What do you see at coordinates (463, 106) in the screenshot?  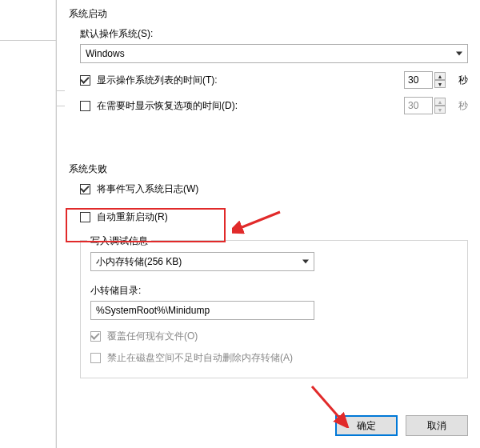 I see `seconds-unit-disabled: 秒` at bounding box center [463, 106].